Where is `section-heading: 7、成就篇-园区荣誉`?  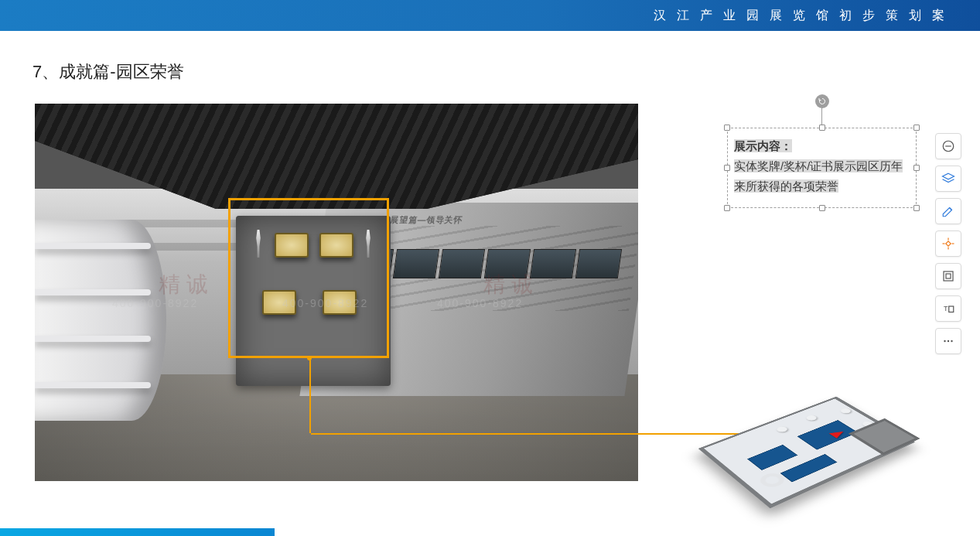
section-heading: 7、成就篇-园区荣誉 is located at coordinates (108, 72).